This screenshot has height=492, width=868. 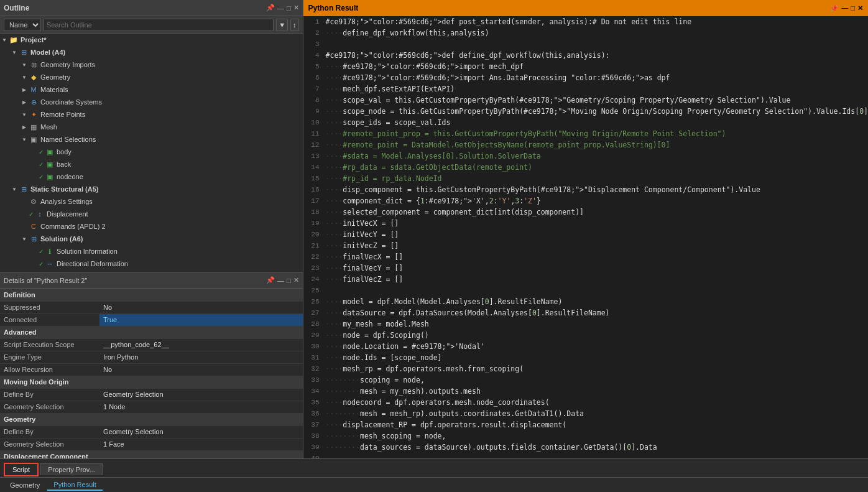 What do you see at coordinates (315, 167) in the screenshot?
I see `line-number: 14` at bounding box center [315, 167].